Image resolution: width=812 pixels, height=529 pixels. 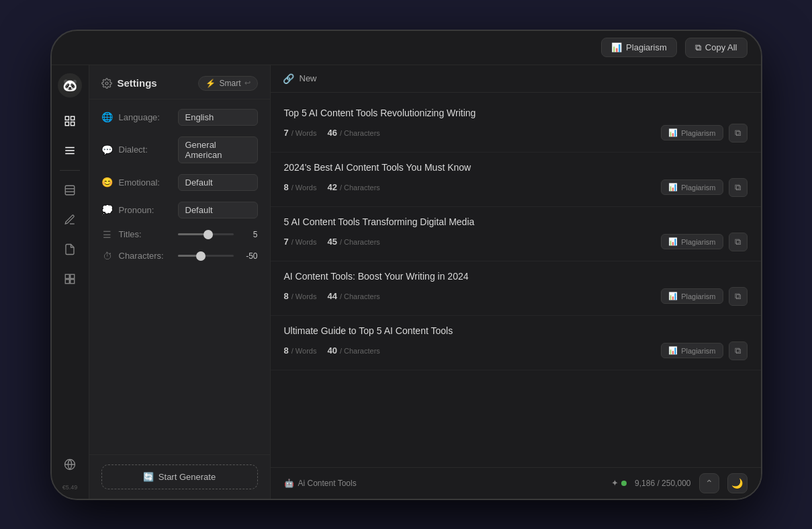 What do you see at coordinates (301, 296) in the screenshot?
I see `result-words-4: 8 / Words` at bounding box center [301, 296].